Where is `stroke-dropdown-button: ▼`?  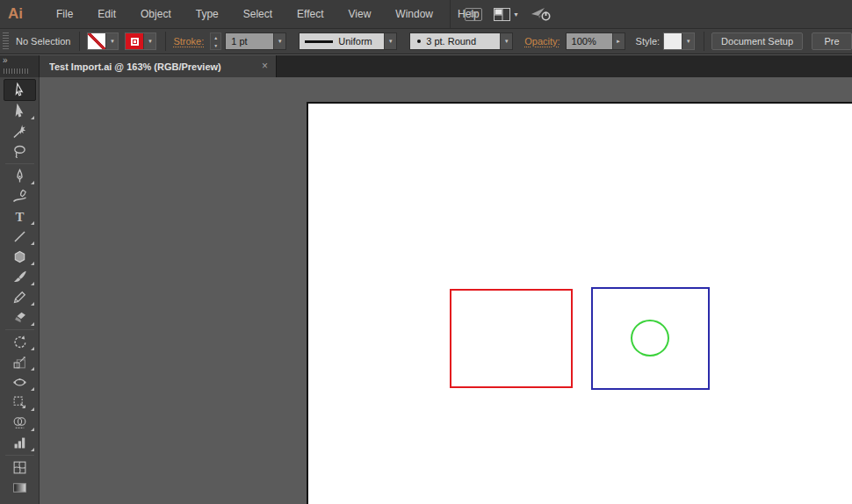
stroke-dropdown-button: ▼ is located at coordinates (149, 41).